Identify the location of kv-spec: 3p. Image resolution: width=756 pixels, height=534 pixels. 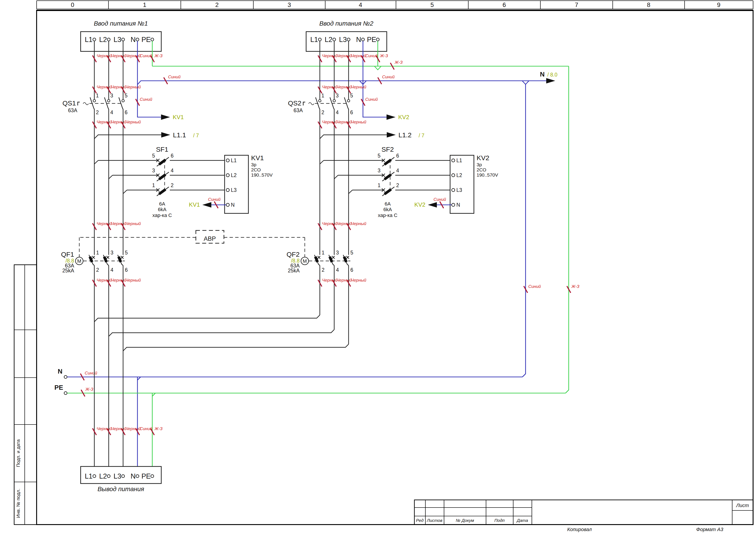
(479, 165).